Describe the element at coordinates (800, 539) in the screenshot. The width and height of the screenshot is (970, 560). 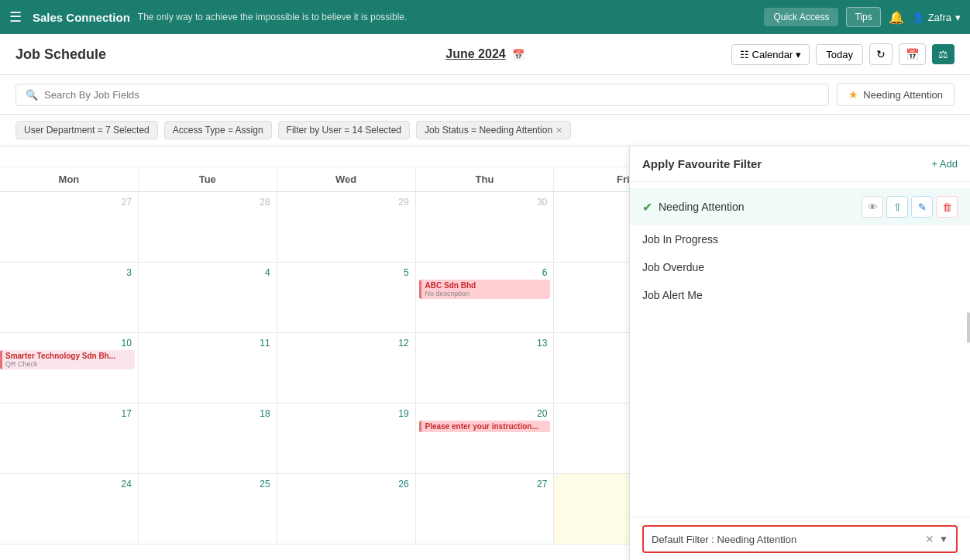
I see `default-filter-dropdown: Default Filter : Needing Attention ✕ ▼` at that location.